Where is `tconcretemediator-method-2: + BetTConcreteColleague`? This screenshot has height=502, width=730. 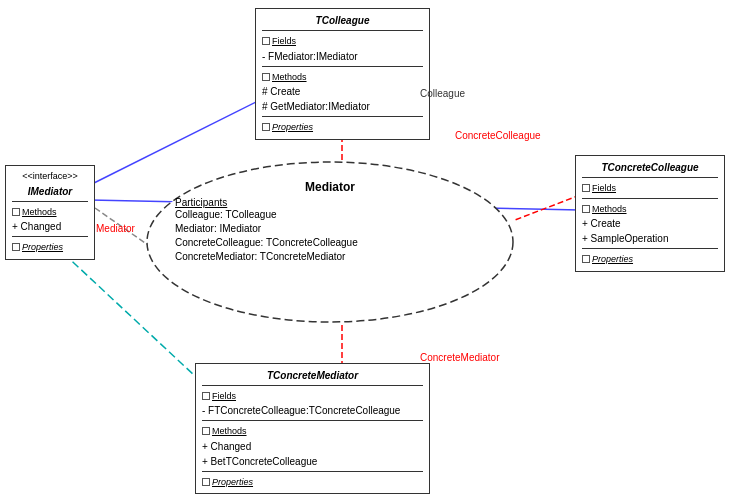 tconcretemediator-method-2: + BetTConcreteColleague is located at coordinates (312, 462).